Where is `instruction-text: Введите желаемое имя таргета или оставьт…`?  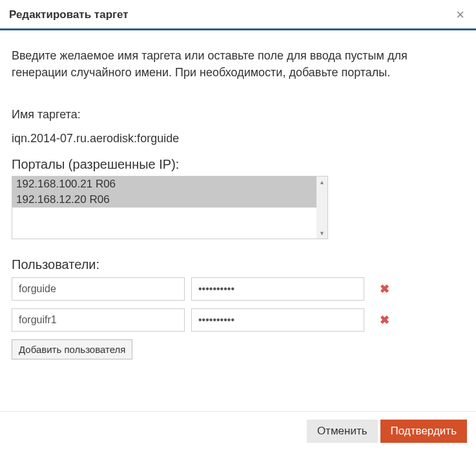 instruction-text: Введите желаемое имя таргета или оставьт… is located at coordinates (238, 64).